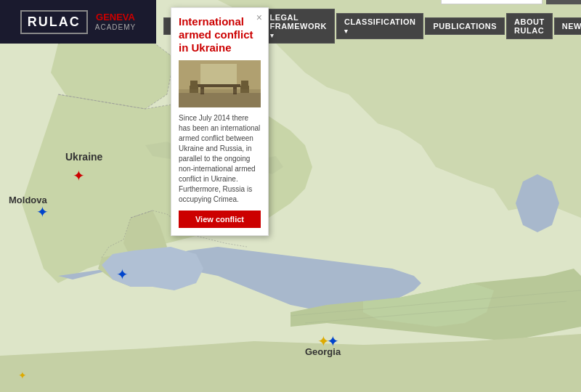 Image resolution: width=581 pixels, height=392 pixels. Describe the element at coordinates (511, 2) in the screenshot. I see `search-bar: Search 🔍` at that location.